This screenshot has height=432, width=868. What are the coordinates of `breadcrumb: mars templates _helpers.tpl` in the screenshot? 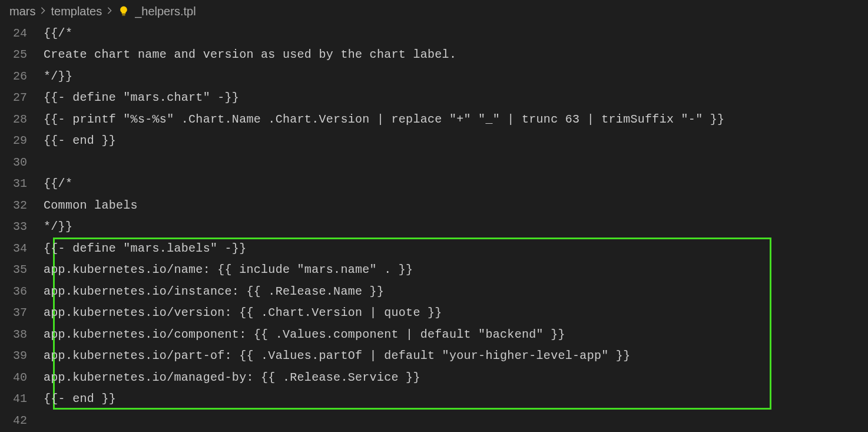 It's located at (434, 11).